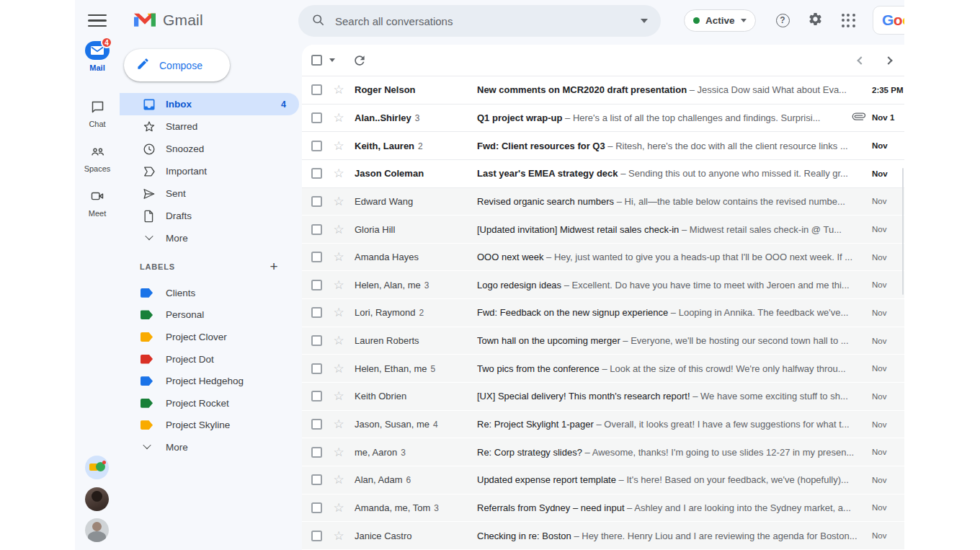 The image size is (980, 550). What do you see at coordinates (720, 20) in the screenshot?
I see `status-selector: Active` at bounding box center [720, 20].